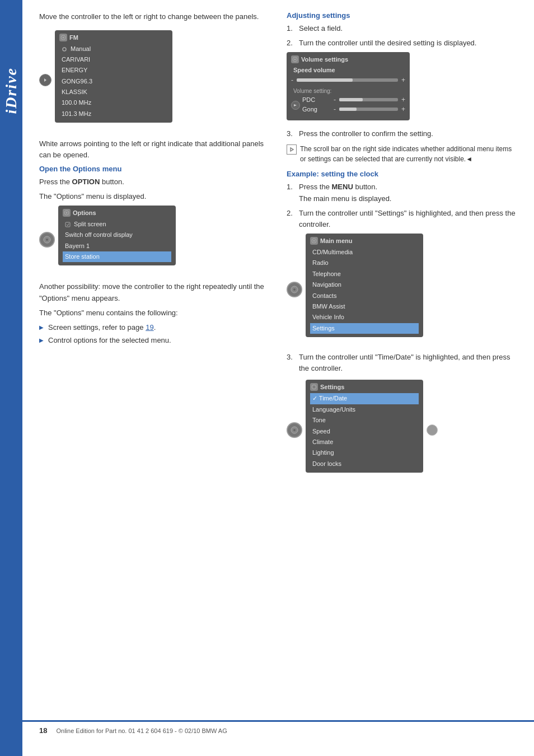 Image resolution: width=534 pixels, height=756 pixels. I want to click on options-body4: The "Options" menu contains the followin…, so click(154, 313).